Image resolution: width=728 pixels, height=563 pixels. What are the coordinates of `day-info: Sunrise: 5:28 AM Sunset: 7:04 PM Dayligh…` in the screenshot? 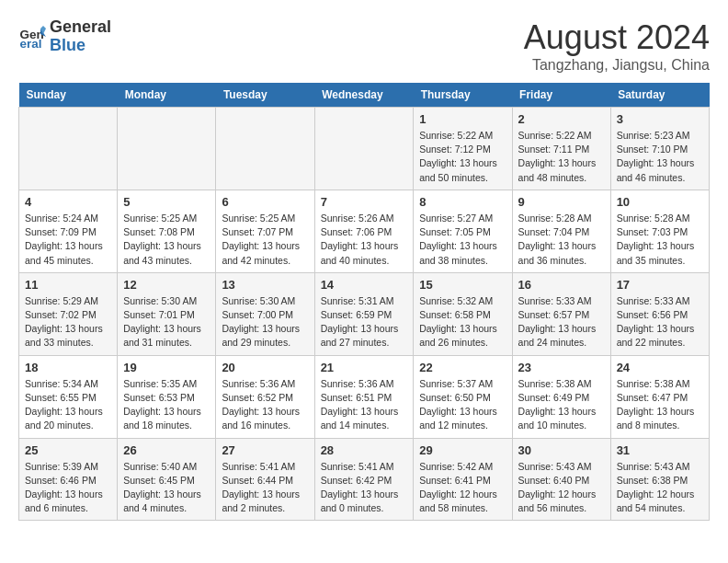 It's located at (562, 239).